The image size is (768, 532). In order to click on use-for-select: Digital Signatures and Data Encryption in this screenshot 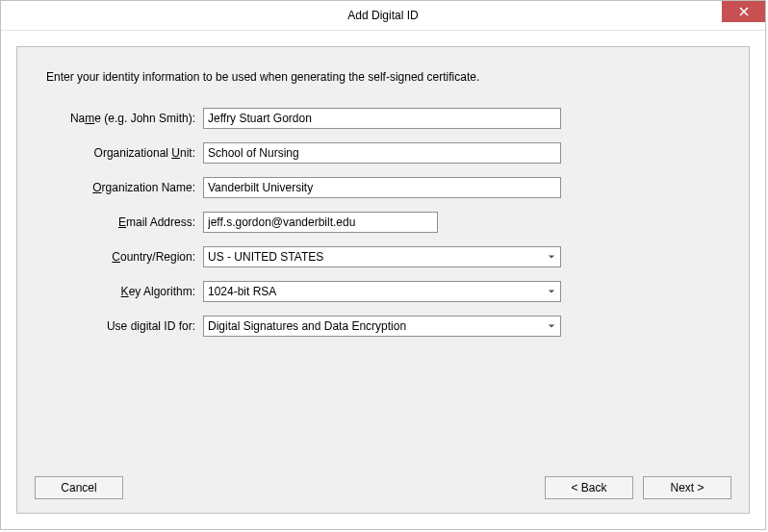, I will do `click(382, 326)`.